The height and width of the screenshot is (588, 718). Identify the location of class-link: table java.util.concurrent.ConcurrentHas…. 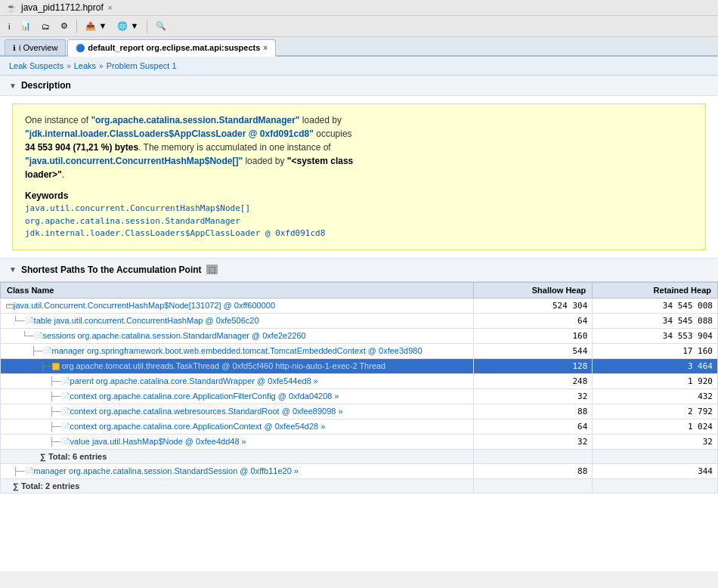
(147, 320).